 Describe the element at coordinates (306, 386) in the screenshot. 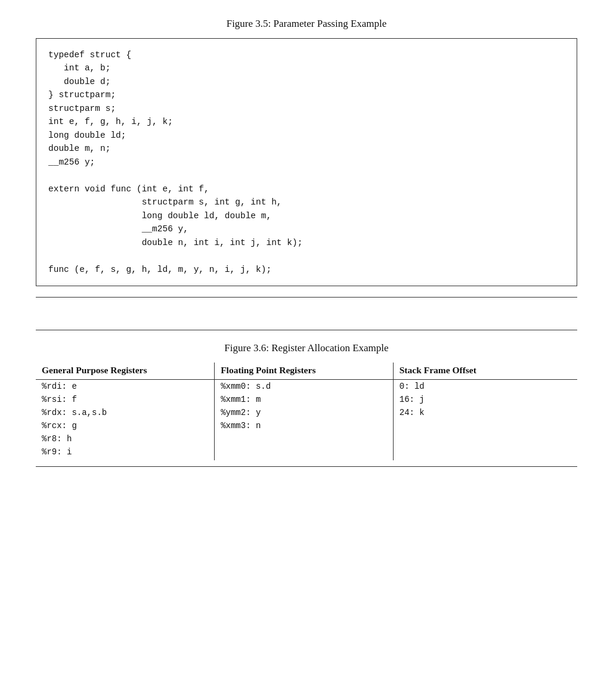

I see `table-row: %rdi: e%xmm0: s.d0: ld` at that location.